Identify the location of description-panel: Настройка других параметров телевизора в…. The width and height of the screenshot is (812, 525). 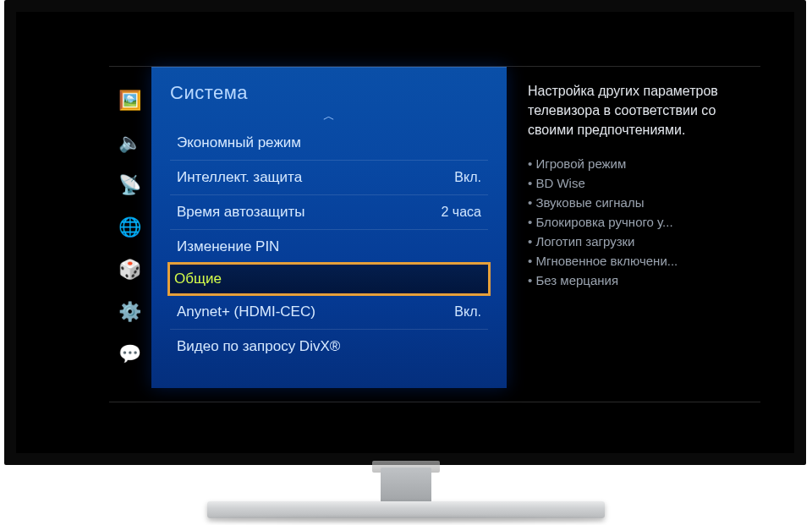
(645, 186).